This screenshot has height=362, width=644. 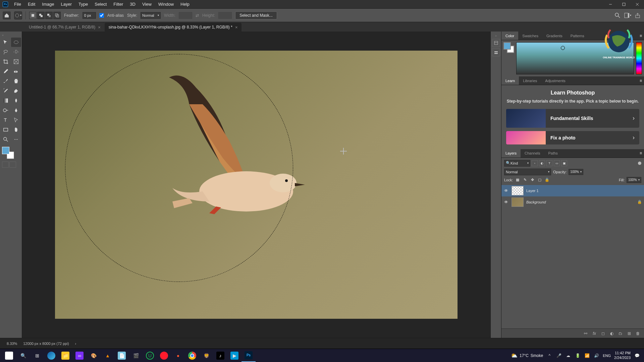 What do you see at coordinates (553, 154) in the screenshot?
I see `paths-tab: Paths` at bounding box center [553, 154].